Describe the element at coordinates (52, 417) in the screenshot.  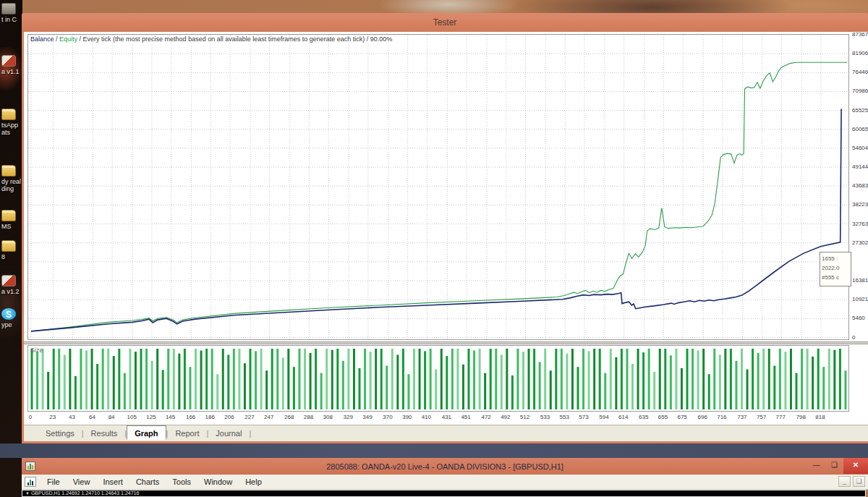
I see `x-tick-label: 23` at that location.